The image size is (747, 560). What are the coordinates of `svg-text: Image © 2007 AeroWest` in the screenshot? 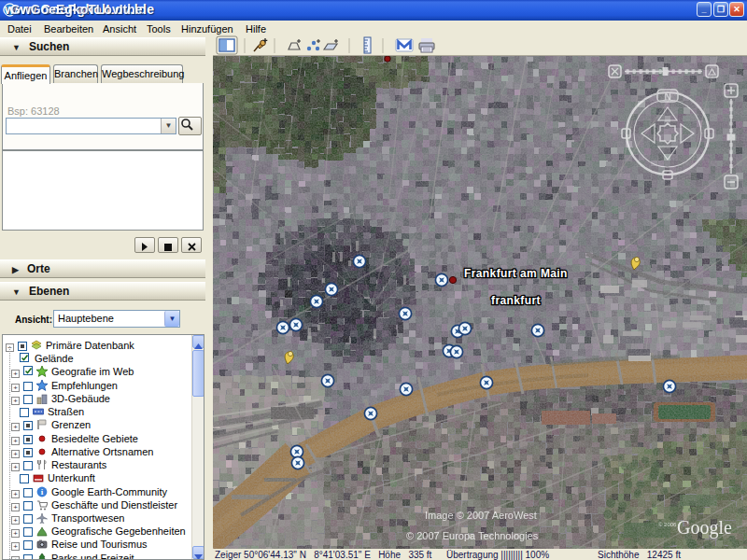 It's located at (481, 515).